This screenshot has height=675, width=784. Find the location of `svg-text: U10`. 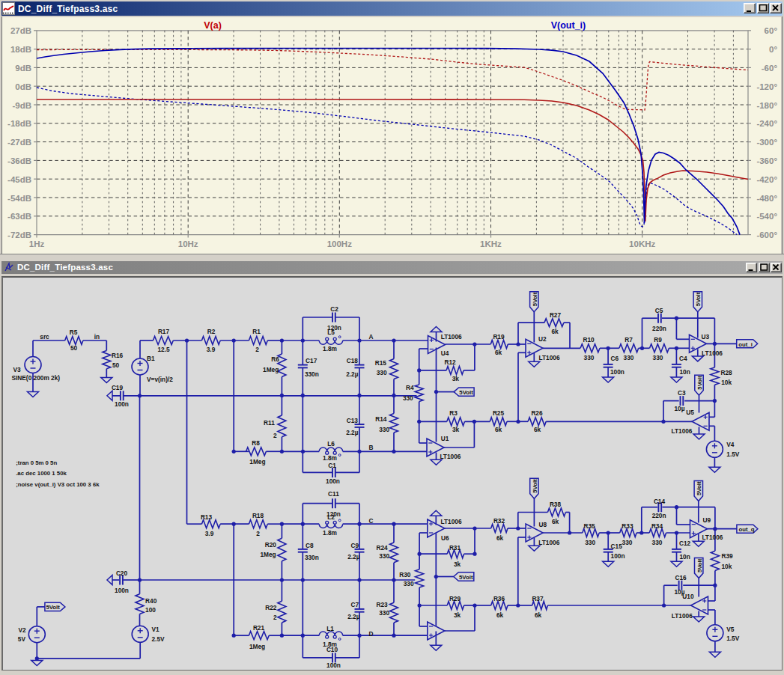

svg-text: U10 is located at coordinates (688, 596).